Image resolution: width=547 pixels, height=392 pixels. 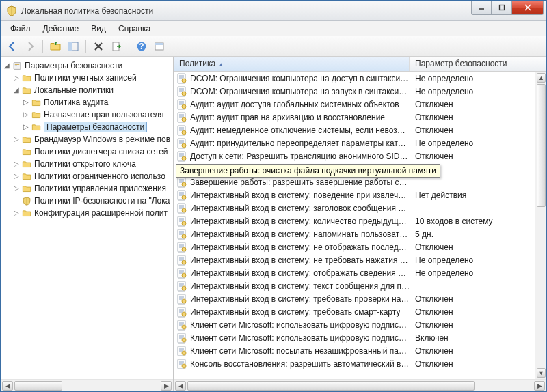 I want to click on list-row: Интерактивный вход в систему: отображать…, so click(x=360, y=273).